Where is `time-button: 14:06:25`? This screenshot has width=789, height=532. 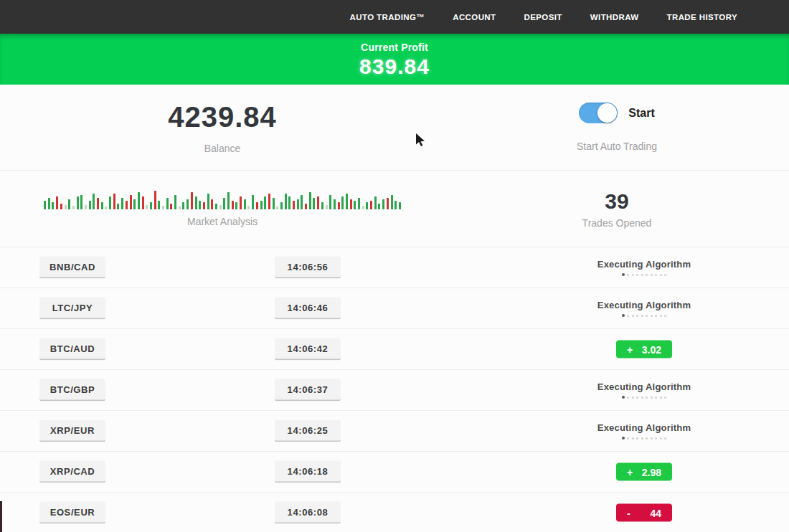 time-button: 14:06:25 is located at coordinates (308, 432).